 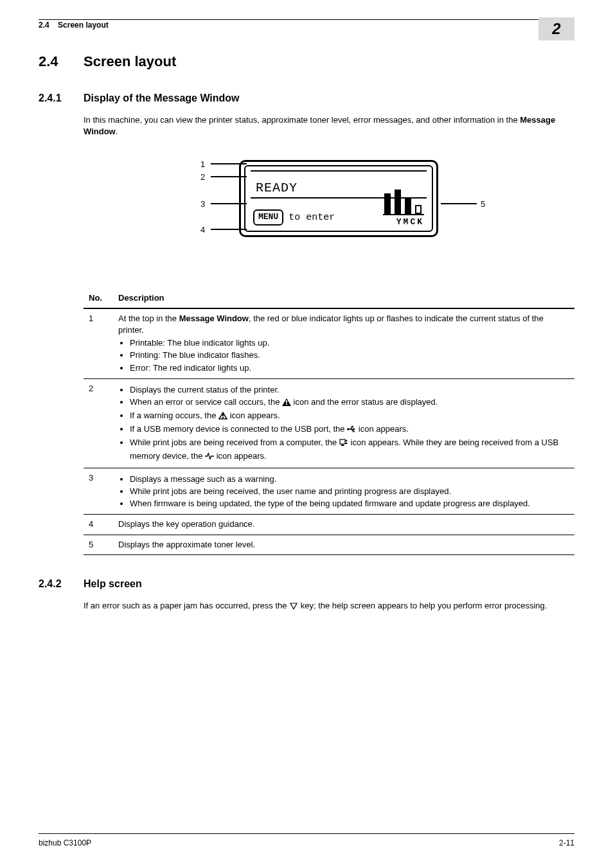 I want to click on list-item: If a USB memory device is connected to t…, so click(x=350, y=430).